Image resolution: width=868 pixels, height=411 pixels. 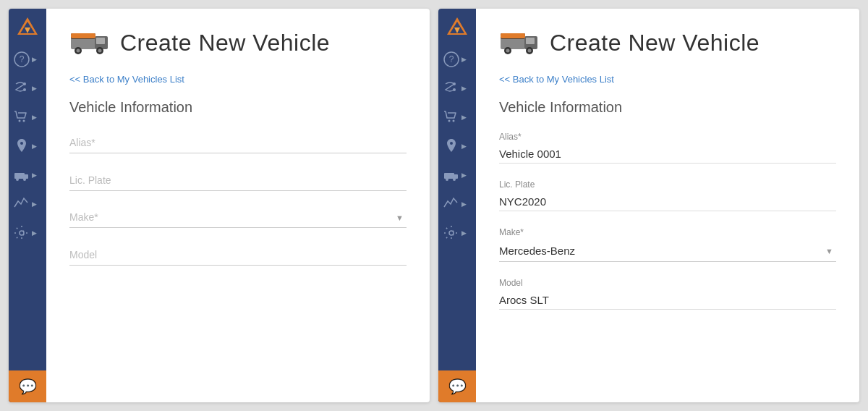 What do you see at coordinates (238, 143) in the screenshot?
I see `form-group-alias` at bounding box center [238, 143].